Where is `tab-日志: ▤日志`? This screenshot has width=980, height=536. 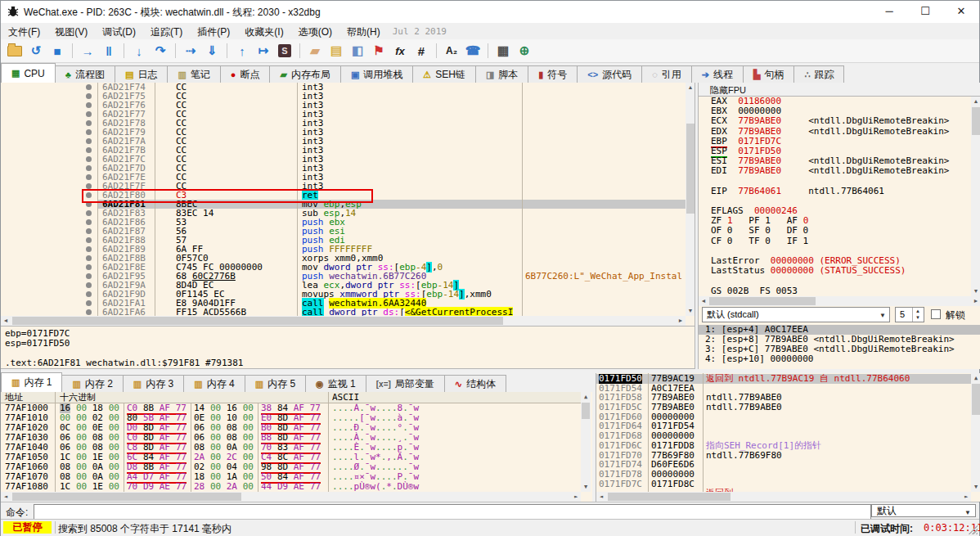 tab-日志: ▤日志 is located at coordinates (142, 74).